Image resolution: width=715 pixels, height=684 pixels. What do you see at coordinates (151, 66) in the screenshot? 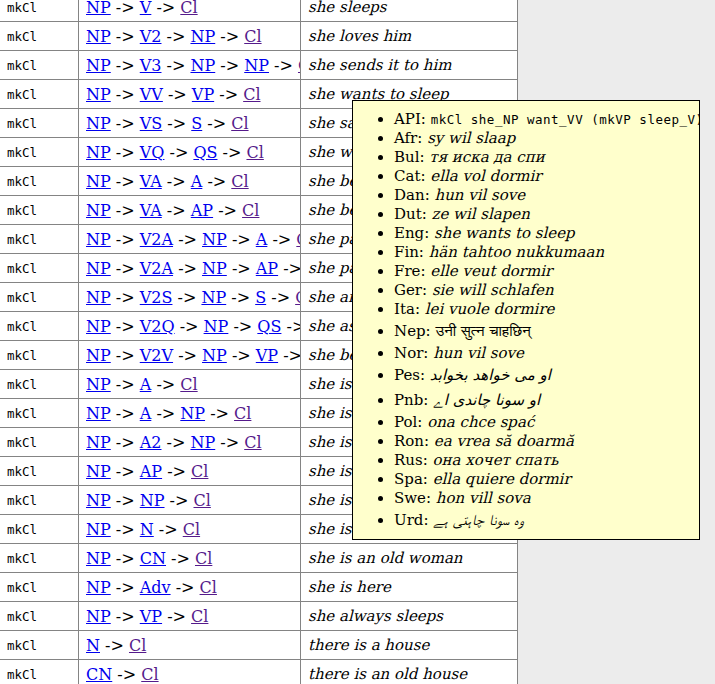
I see `category-link-v3: V3` at bounding box center [151, 66].